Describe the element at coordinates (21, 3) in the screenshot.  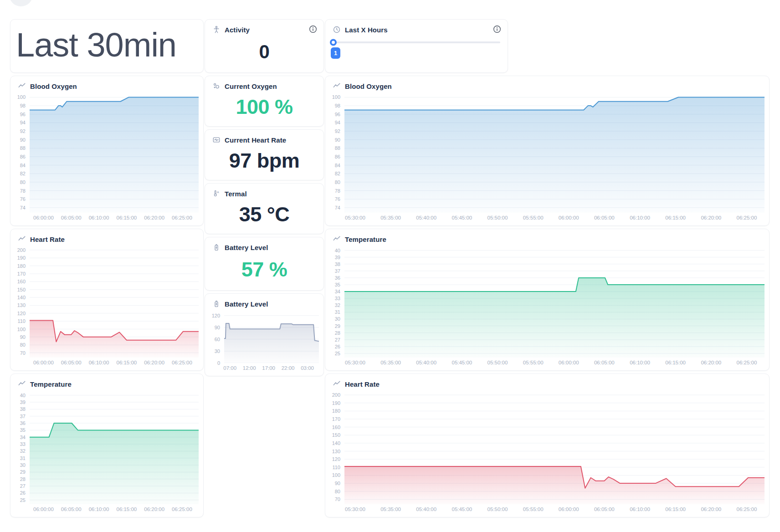
I see `avatar` at that location.